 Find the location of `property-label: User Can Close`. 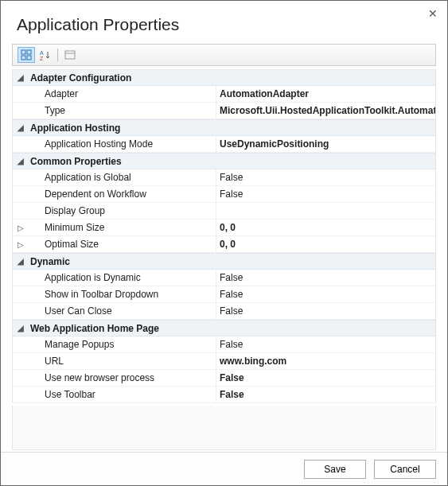

property-label: User Can Close is located at coordinates (131, 311).